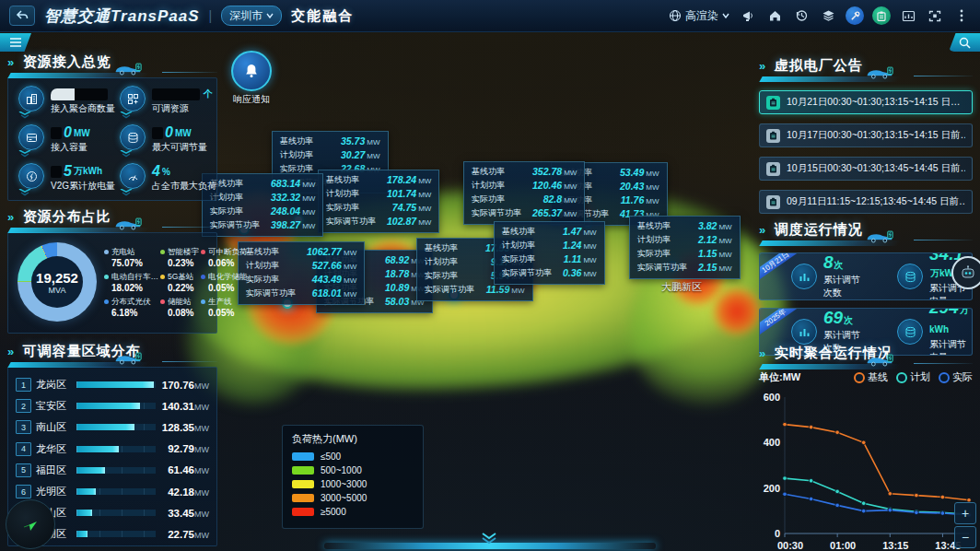 Image resolution: width=980 pixels, height=551 pixels. What do you see at coordinates (24, 450) in the screenshot?
I see `rank-badge: 4` at bounding box center [24, 450].